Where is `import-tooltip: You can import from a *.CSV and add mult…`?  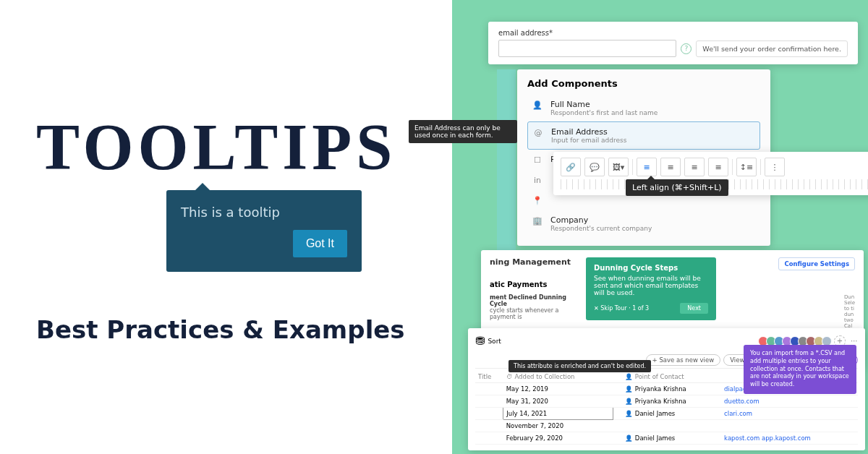 import-tooltip: You can import from a *.CSV and add mult… is located at coordinates (800, 369).